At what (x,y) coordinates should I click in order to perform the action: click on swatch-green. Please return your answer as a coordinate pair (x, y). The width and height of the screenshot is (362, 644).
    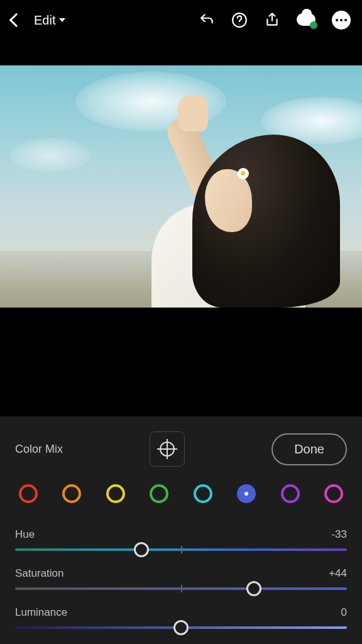
    Looking at the image, I should click on (159, 494).